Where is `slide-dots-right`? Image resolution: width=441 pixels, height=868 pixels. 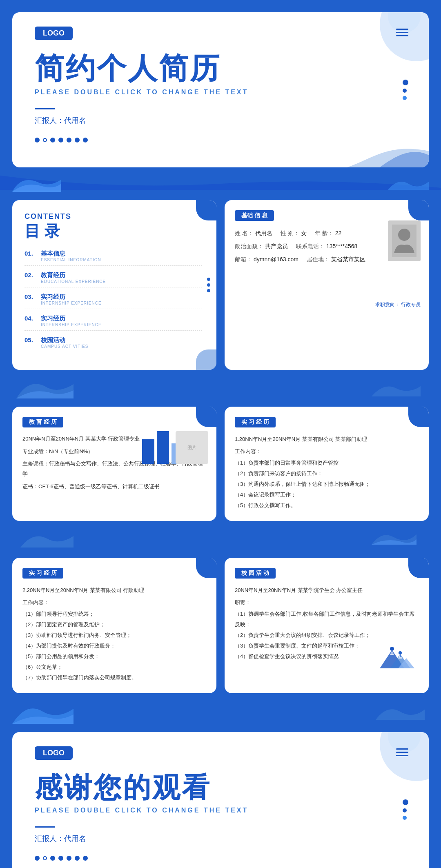
slide-dots-right is located at coordinates (405, 90).